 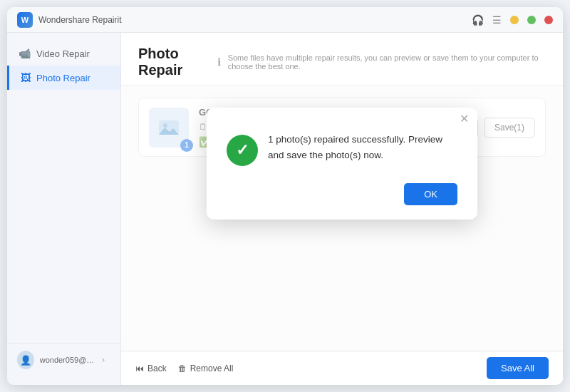 I want to click on photo-repair-icon: 🖼, so click(x=26, y=78).